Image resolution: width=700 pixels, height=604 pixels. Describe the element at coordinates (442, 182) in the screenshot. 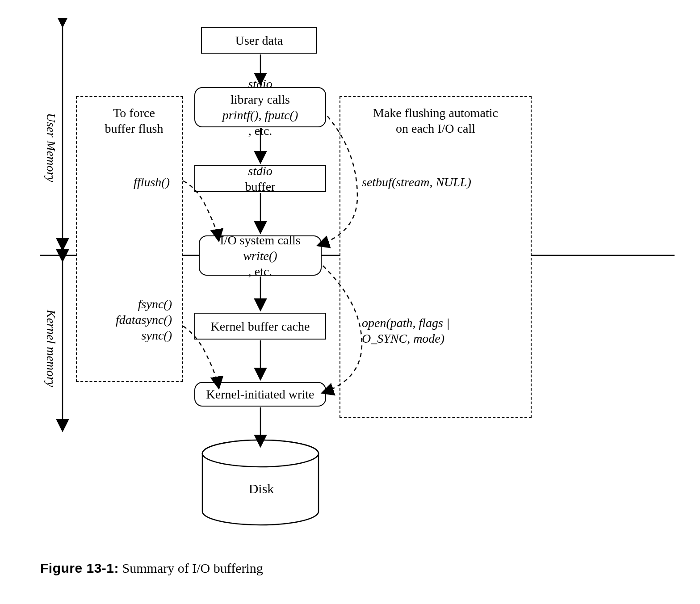

I see `setbuf-label: setbuf(stream, NULL)` at that location.